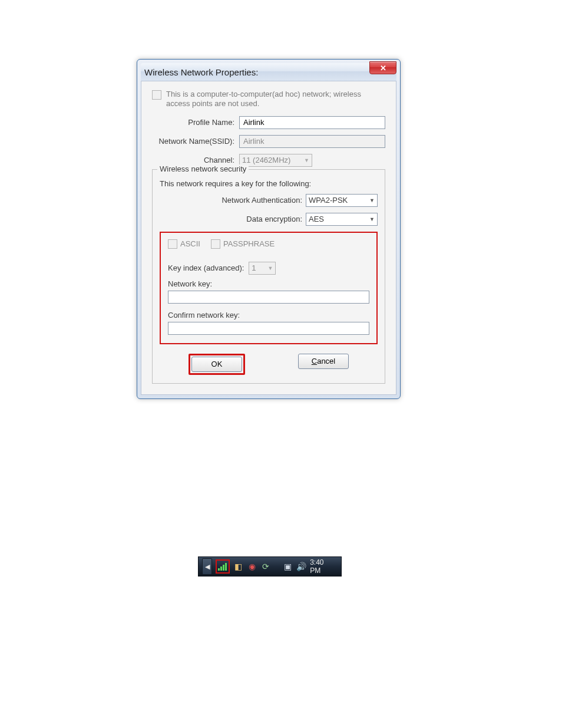  I want to click on ssid-label: Network Name(SSID):, so click(196, 141).